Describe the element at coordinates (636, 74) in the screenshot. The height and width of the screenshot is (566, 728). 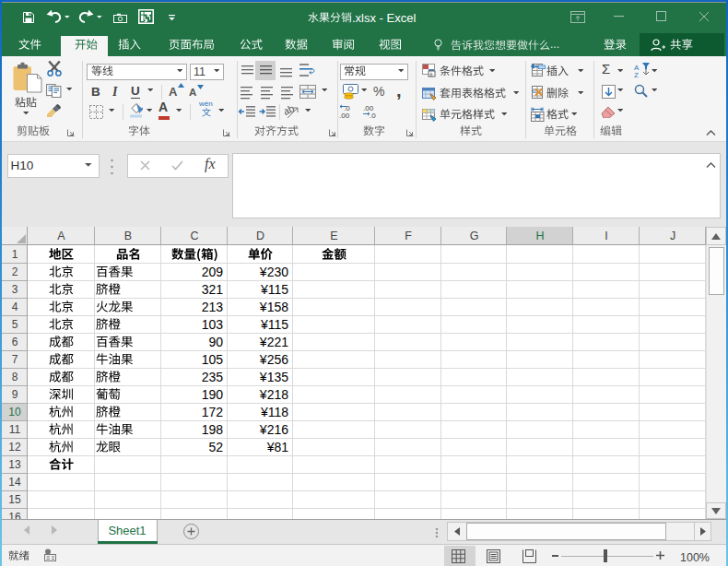
I see `svg-text: Z` at that location.